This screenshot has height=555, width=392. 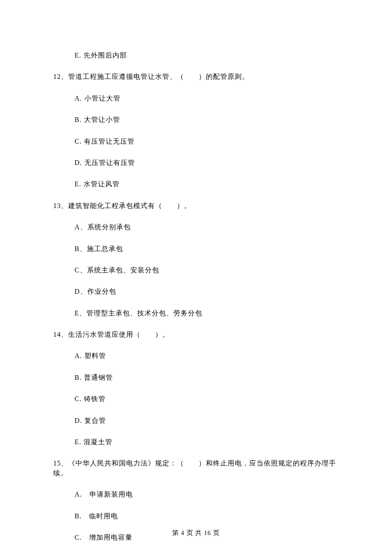 What do you see at coordinates (196, 533) in the screenshot?
I see `page-footer: 第 4 页 共 16 页` at bounding box center [196, 533].